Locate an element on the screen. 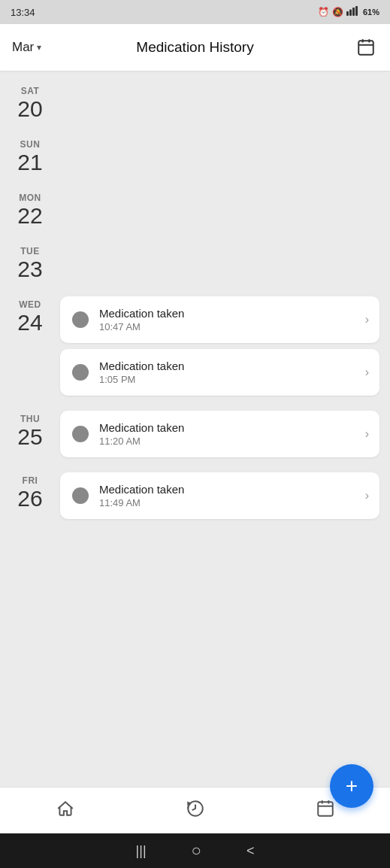 The image size is (390, 868). android-navbar: ||| ○ < is located at coordinates (195, 851).